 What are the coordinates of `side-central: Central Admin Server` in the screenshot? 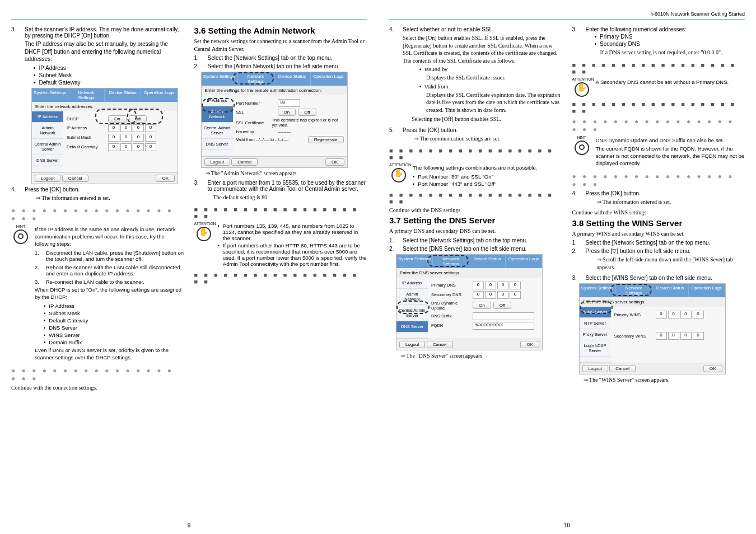 It's located at (48, 147).